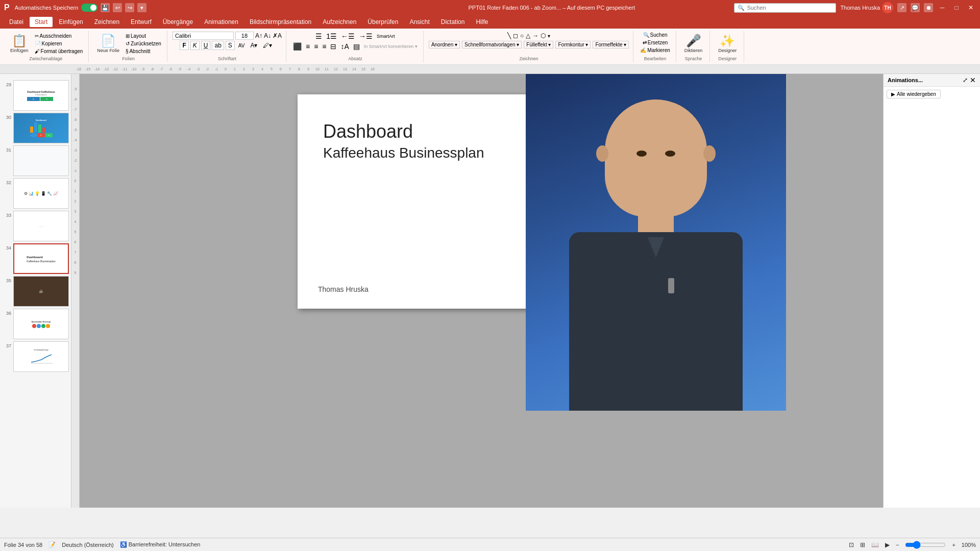 This screenshot has width=980, height=551. What do you see at coordinates (297, 46) in the screenshot?
I see `align-left-btn: ⬛` at bounding box center [297, 46].